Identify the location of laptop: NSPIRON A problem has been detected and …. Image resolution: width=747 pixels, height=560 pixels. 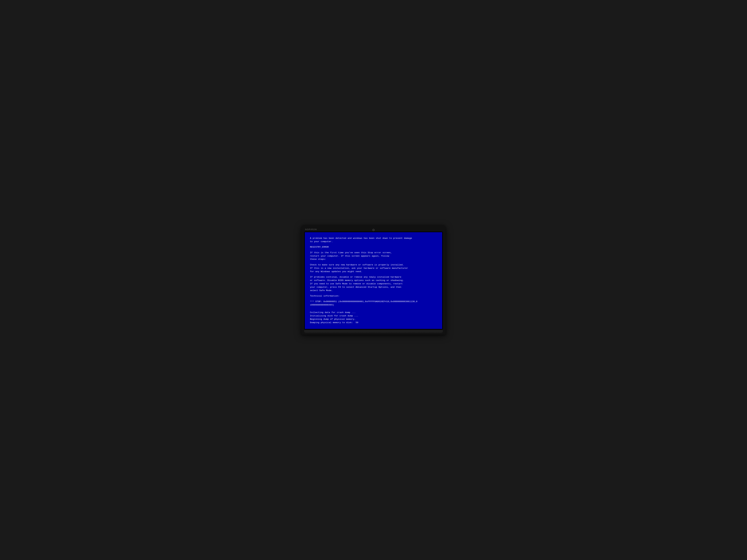
(374, 280).